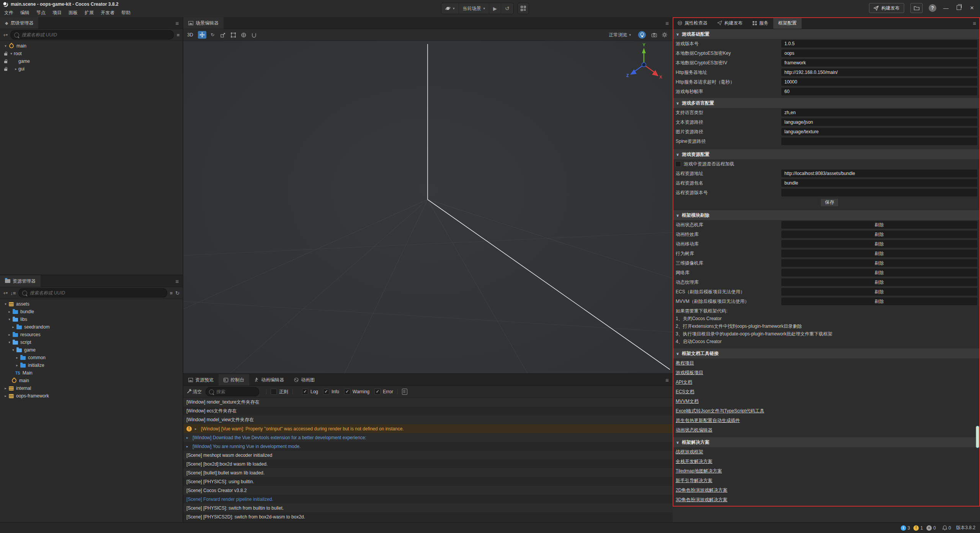  What do you see at coordinates (243, 35) in the screenshot?
I see `gizmo-space-icon` at bounding box center [243, 35].